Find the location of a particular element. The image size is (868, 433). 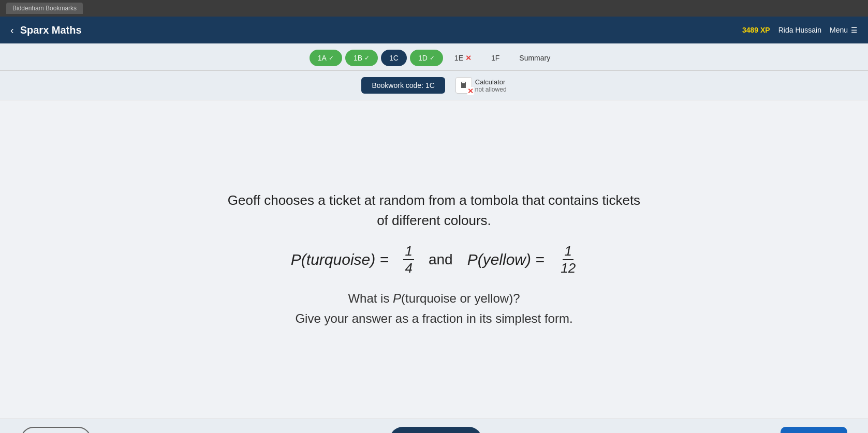

tab-1E-label: 1E is located at coordinates (459, 58).